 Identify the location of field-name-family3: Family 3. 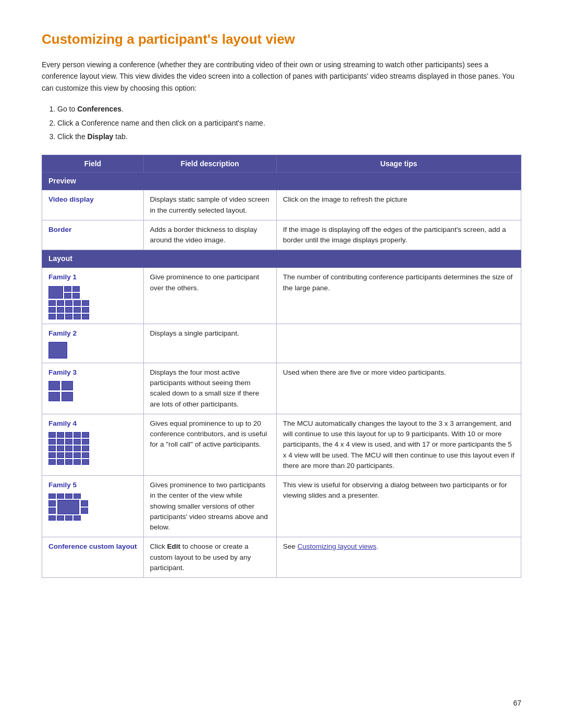
(63, 372).